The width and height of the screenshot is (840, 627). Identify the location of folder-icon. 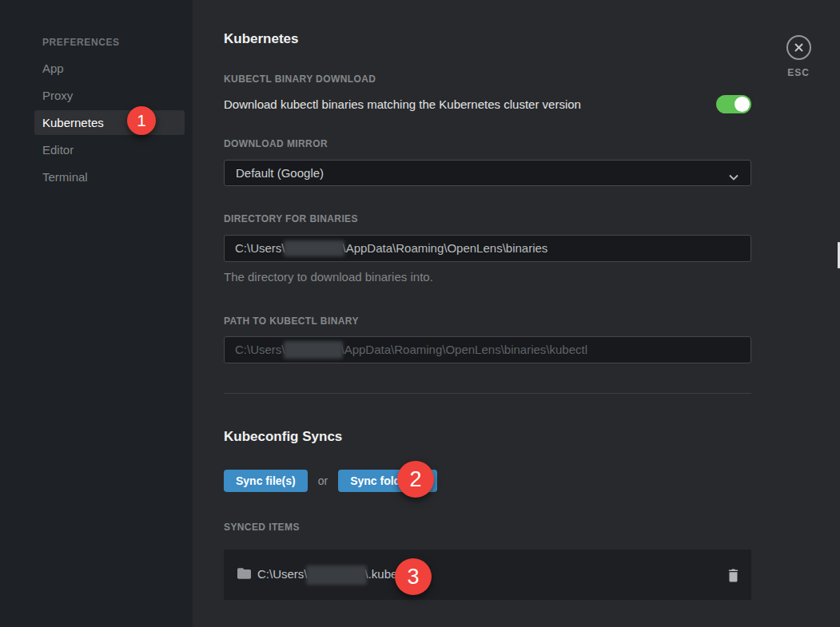
(245, 575).